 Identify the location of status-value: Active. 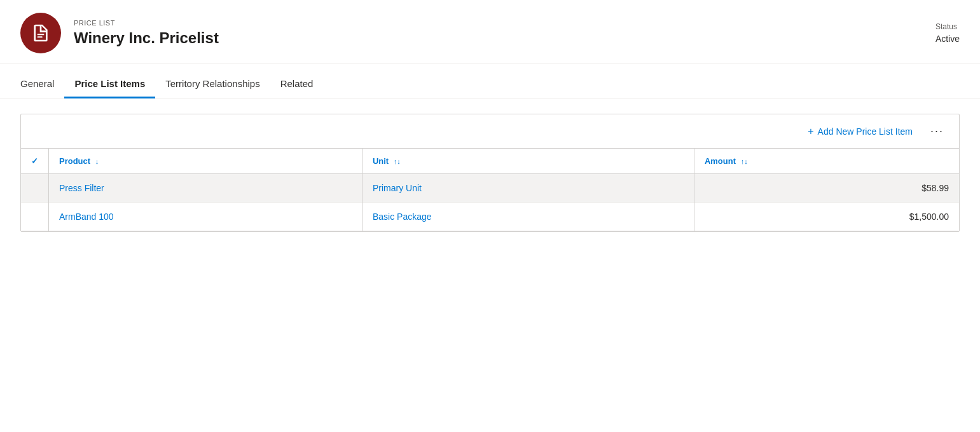
(948, 39).